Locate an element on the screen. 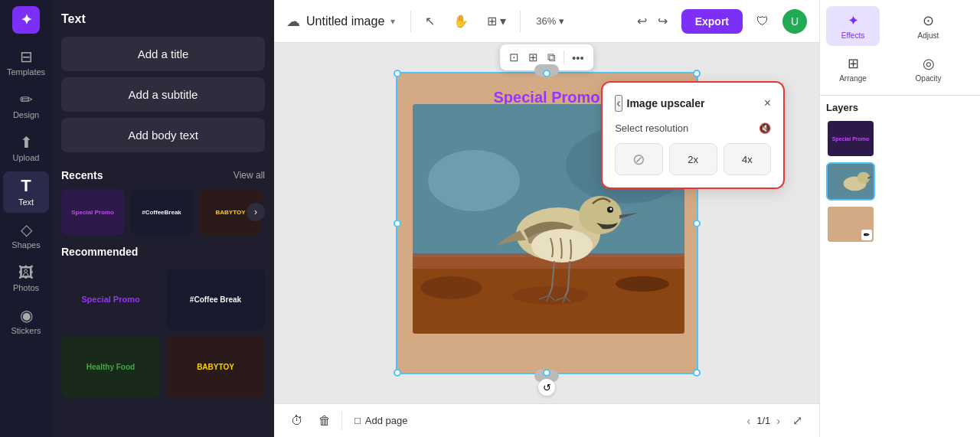 Image resolution: width=980 pixels, height=437 pixels. effects-button: ✦ Effects is located at coordinates (853, 26).